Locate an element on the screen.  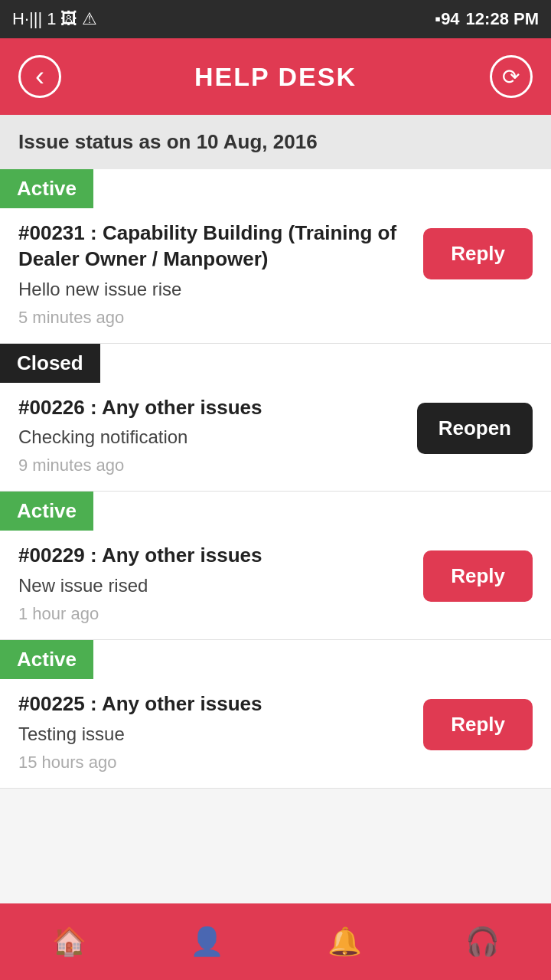
card-content: #00231 : Capability Building (Training o… is located at coordinates (276, 274).